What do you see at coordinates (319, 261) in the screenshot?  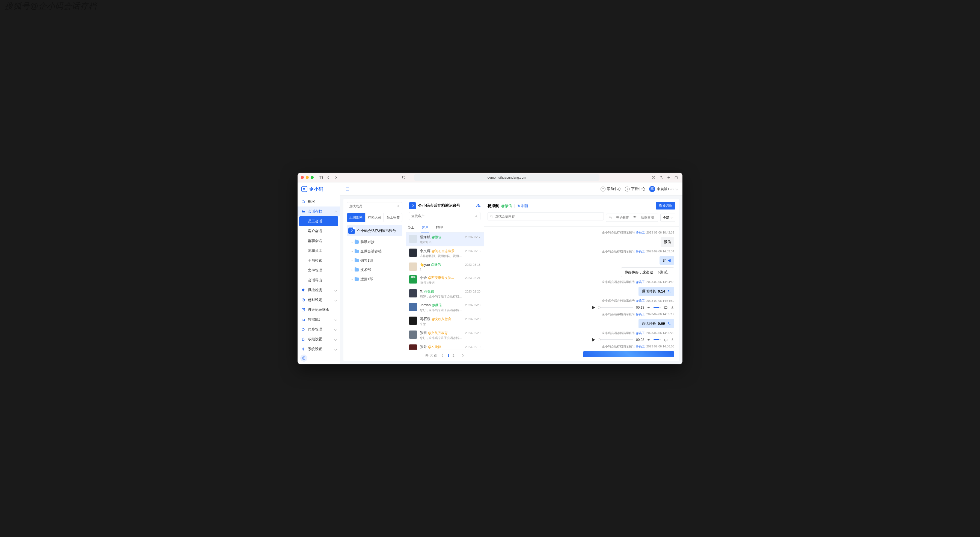 I see `nav-subitem: 全局检索` at bounding box center [319, 261].